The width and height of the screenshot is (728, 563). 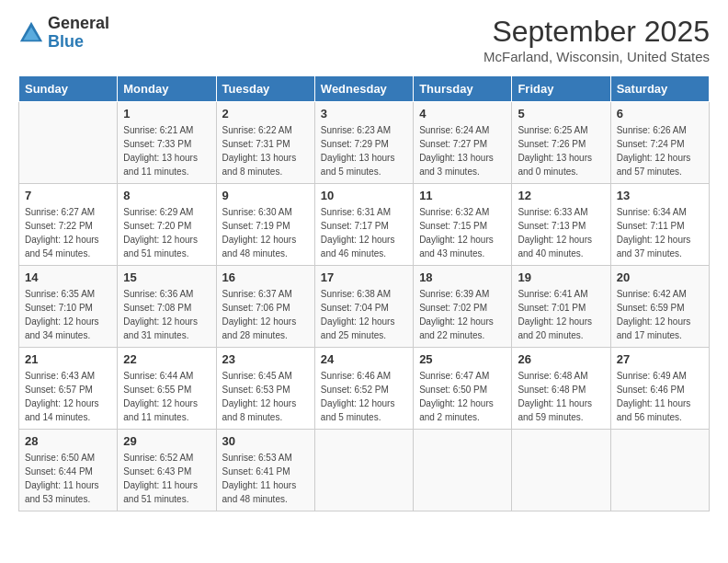 I want to click on day-info: Sunrise: 6:21 AMSunset: 7:33 PMDaylight:…, so click(x=166, y=151).